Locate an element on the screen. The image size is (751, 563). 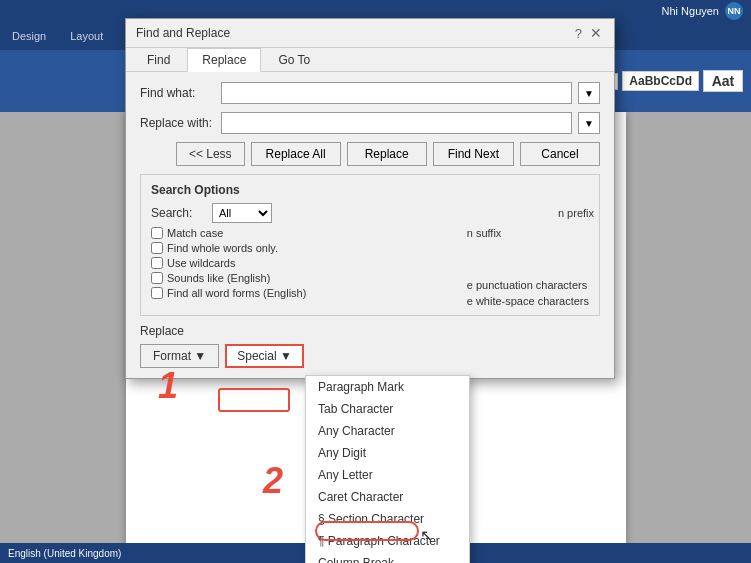
user-info: Nhi Nguyen NN is located at coordinates (702, 11).